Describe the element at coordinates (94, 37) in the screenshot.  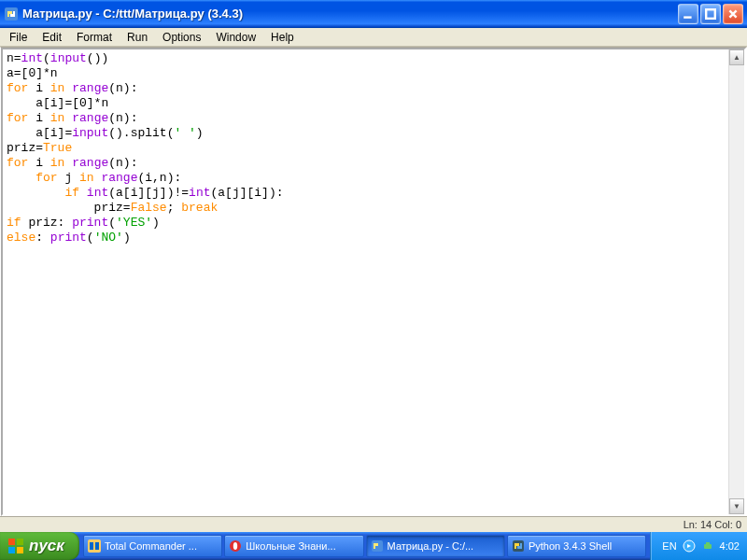
I see `menu-format: Format` at that location.